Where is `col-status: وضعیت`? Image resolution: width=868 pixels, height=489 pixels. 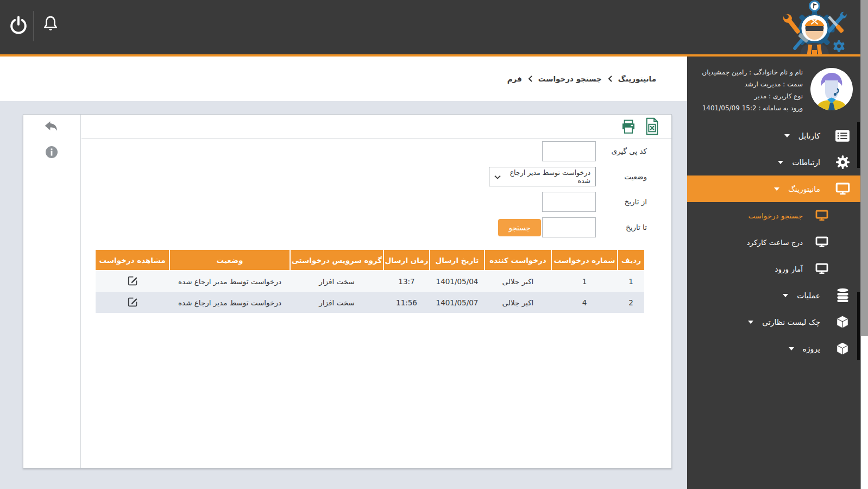
col-status: وضعیت is located at coordinates (230, 260).